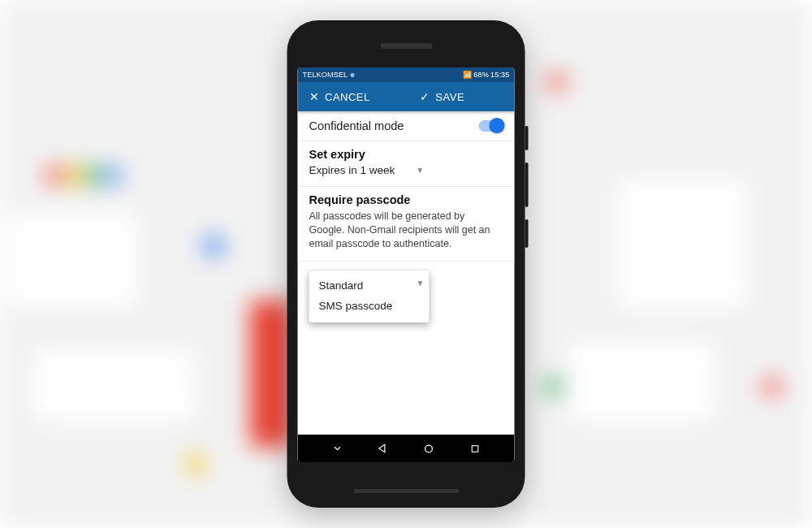 This screenshot has height=528, width=812. Describe the element at coordinates (491, 126) in the screenshot. I see `confidential-mode-toggle` at that location.